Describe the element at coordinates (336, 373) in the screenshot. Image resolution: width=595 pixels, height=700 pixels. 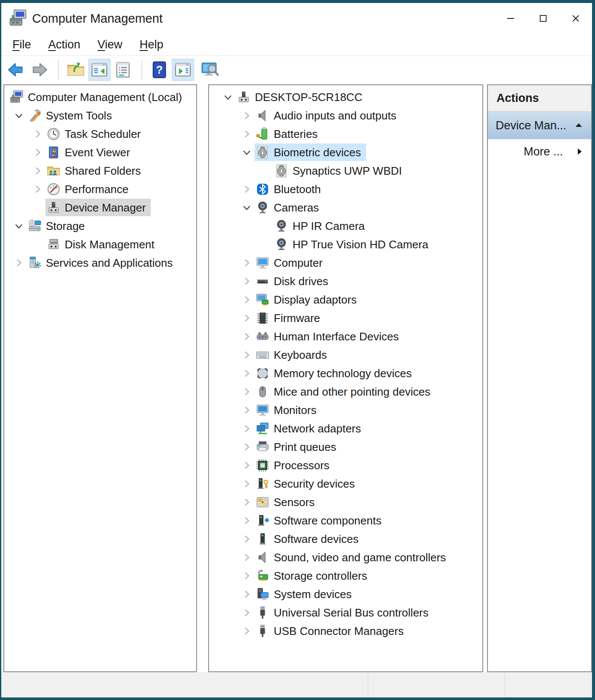
I see `tree-item-content: Memory technology devices` at that location.